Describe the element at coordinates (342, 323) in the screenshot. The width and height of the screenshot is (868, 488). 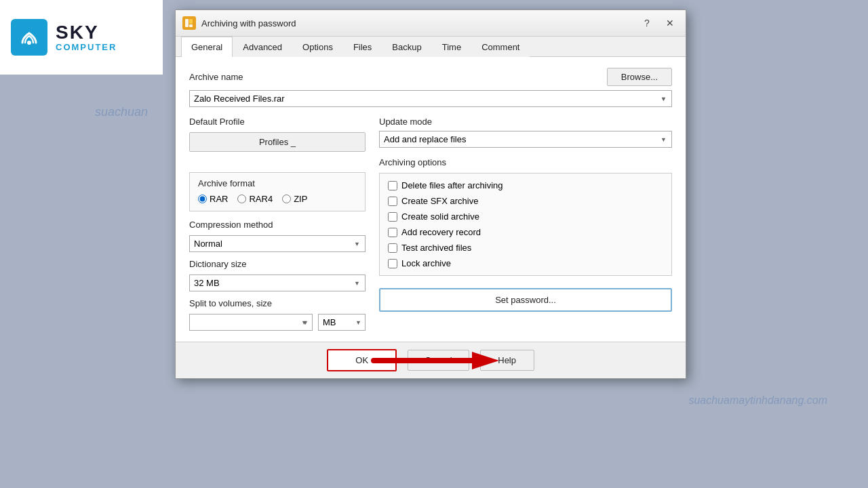
I see `split-unit-select: MB B KB GB` at that location.